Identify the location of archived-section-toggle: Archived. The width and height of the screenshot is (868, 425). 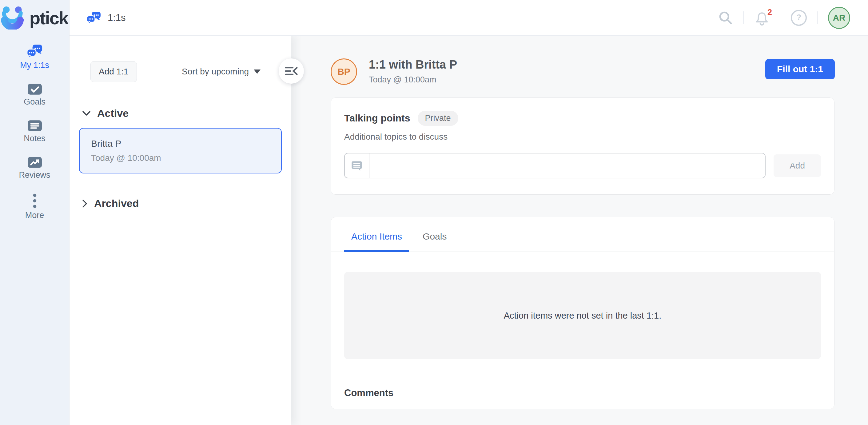
(187, 203).